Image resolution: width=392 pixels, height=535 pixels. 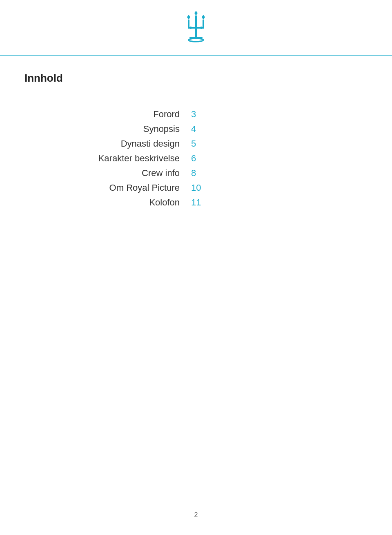 I want to click on toc-row-royal: Om Royal Picture 10, so click(x=208, y=188).